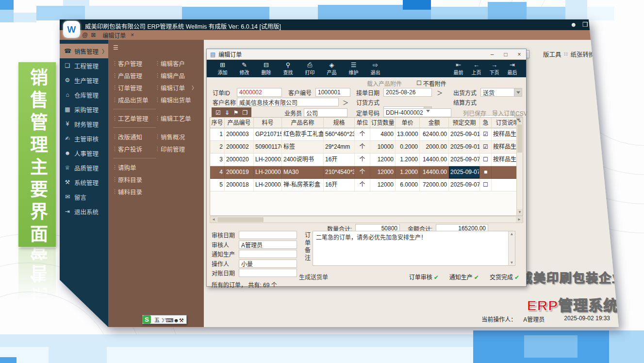 This screenshot has width=644, height=363. I want to click on salesman-field: 公司, so click(326, 113).